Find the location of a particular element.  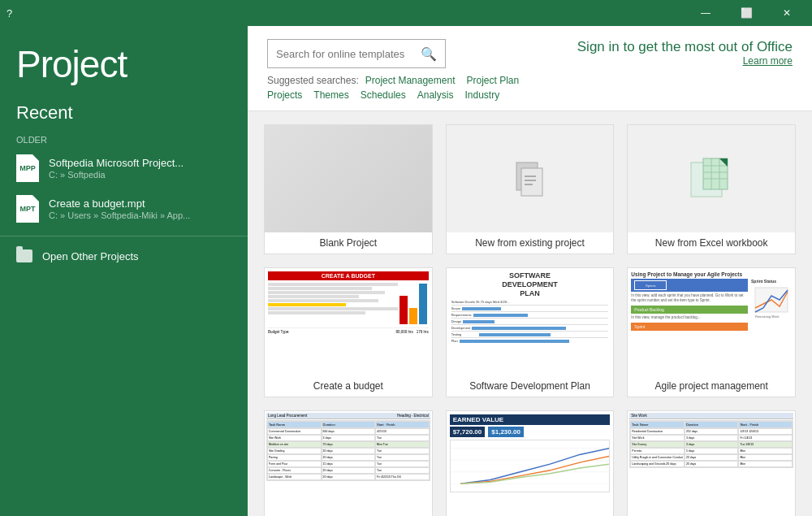

template-row-3: Long Lead Procurement Heading · Electric… is located at coordinates (529, 463).